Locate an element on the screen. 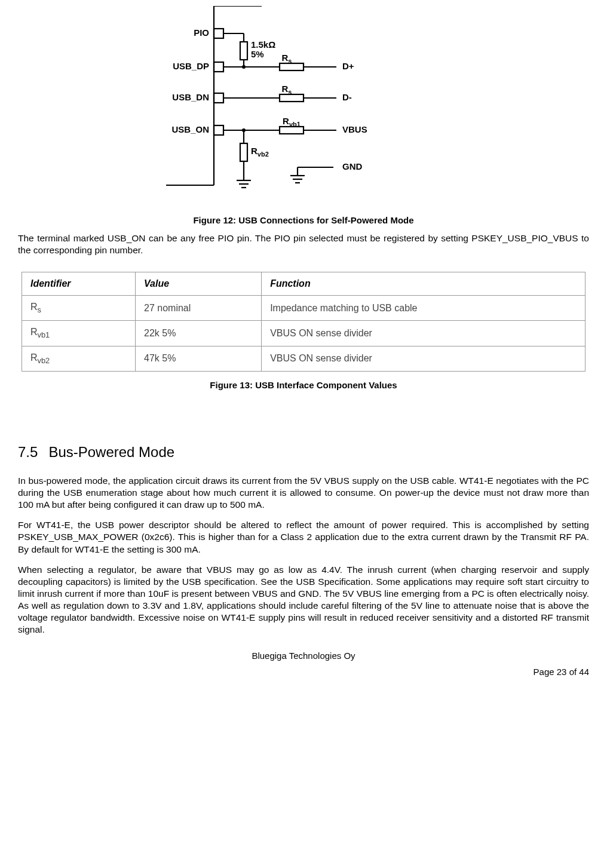 This screenshot has width=607, height=868. paragraph-usb-on: The terminal marked USB_ON can be any fr… is located at coordinates (304, 244).